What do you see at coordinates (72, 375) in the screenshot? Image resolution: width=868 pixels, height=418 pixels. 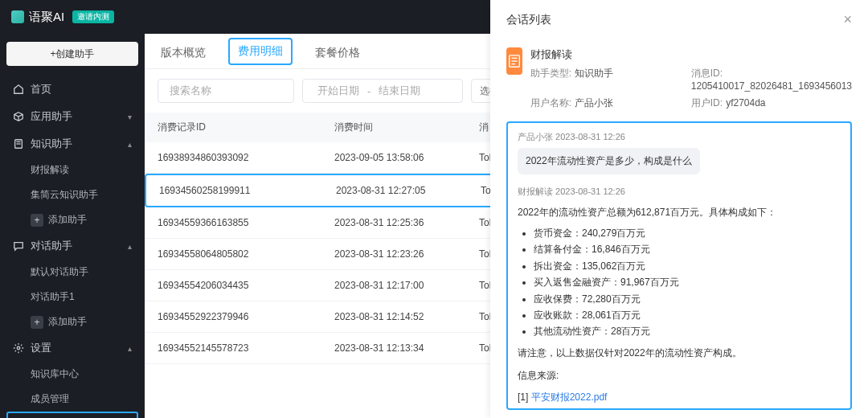 I see `sidebar-item-4-0: 知识库中心` at bounding box center [72, 375].